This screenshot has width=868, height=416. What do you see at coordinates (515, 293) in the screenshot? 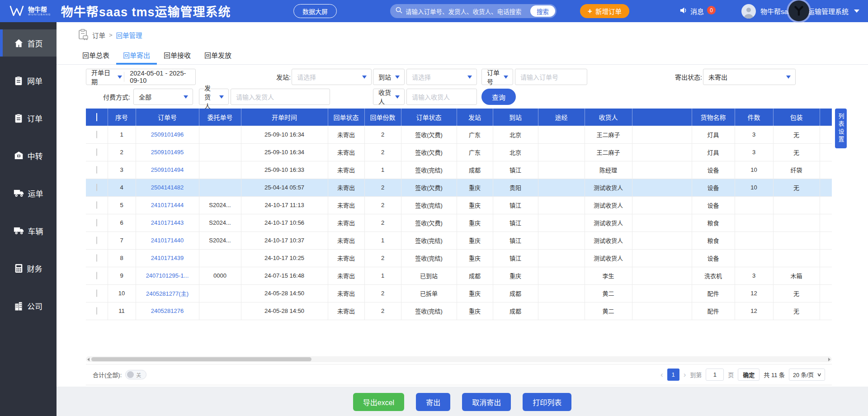
I see `cell-to: 成都` at bounding box center [515, 293].